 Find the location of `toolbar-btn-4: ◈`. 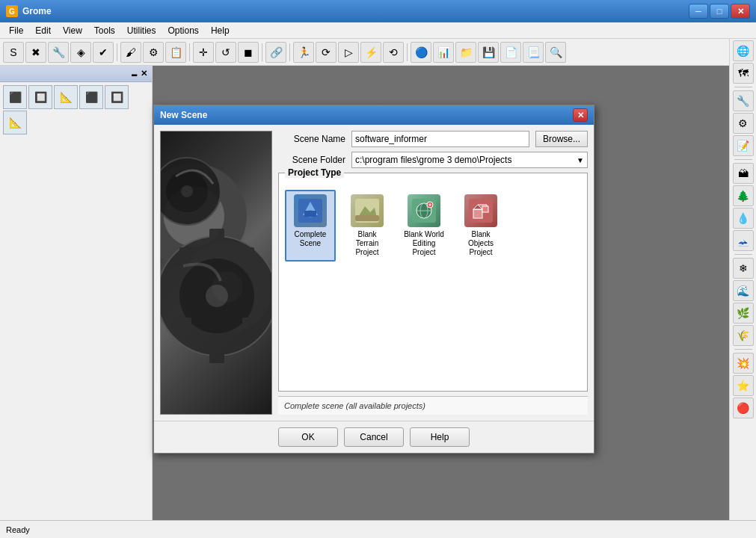

toolbar-btn-4: ◈ is located at coordinates (81, 52).